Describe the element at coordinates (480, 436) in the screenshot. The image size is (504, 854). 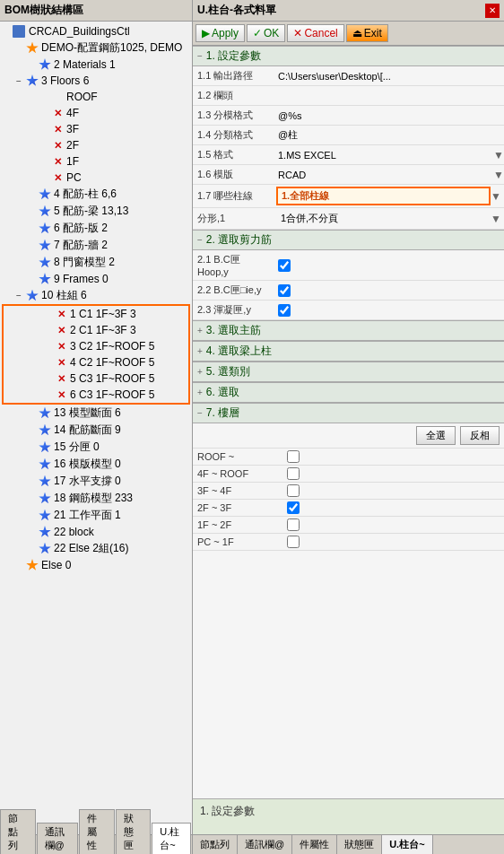
I see `invert-button: 反相` at that location.